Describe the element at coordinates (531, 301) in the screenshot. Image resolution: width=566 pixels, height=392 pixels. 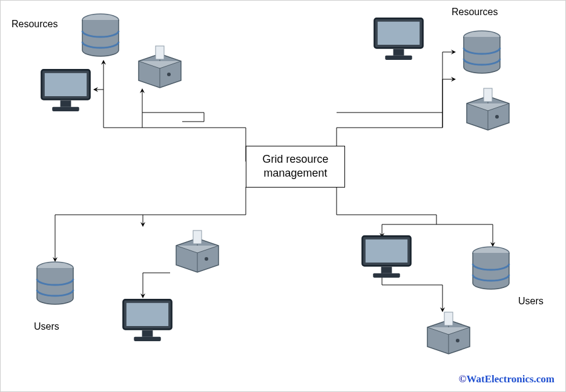
I see `label-users-br: Users` at that location.